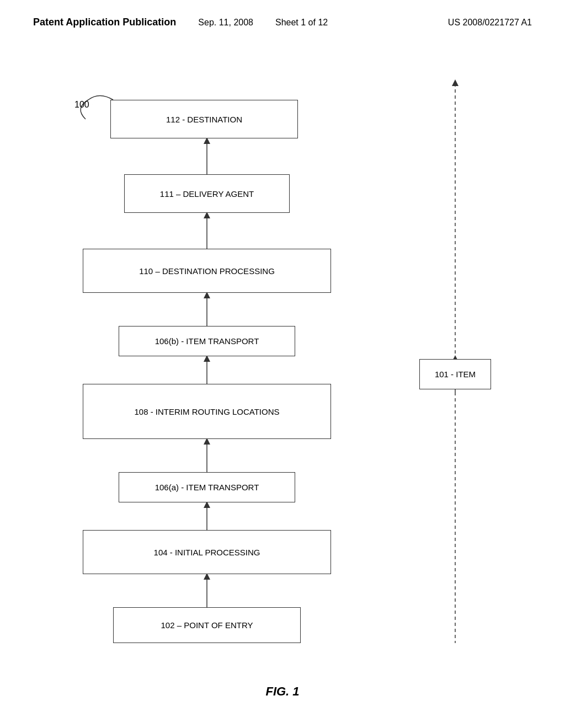 The image size is (565, 728). I want to click on box-destination: 112 - DESTINATION, so click(204, 119).